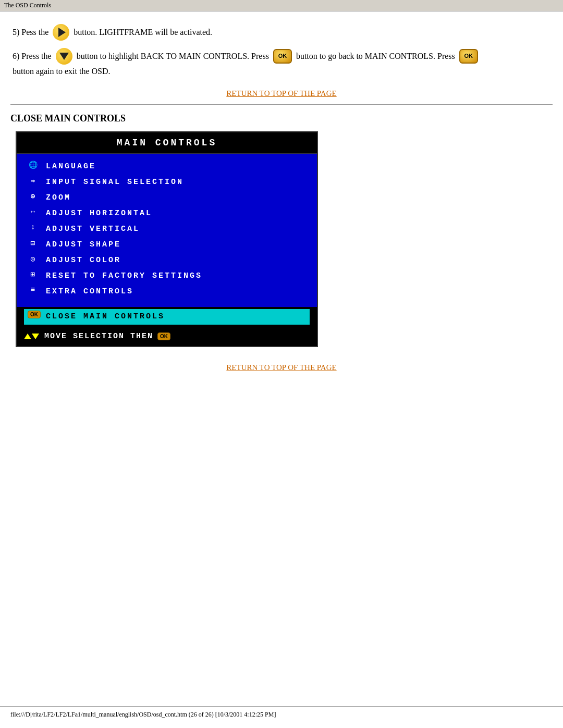 This screenshot has height=728, width=563. I want to click on osd-language-icon: 🌐, so click(33, 167).